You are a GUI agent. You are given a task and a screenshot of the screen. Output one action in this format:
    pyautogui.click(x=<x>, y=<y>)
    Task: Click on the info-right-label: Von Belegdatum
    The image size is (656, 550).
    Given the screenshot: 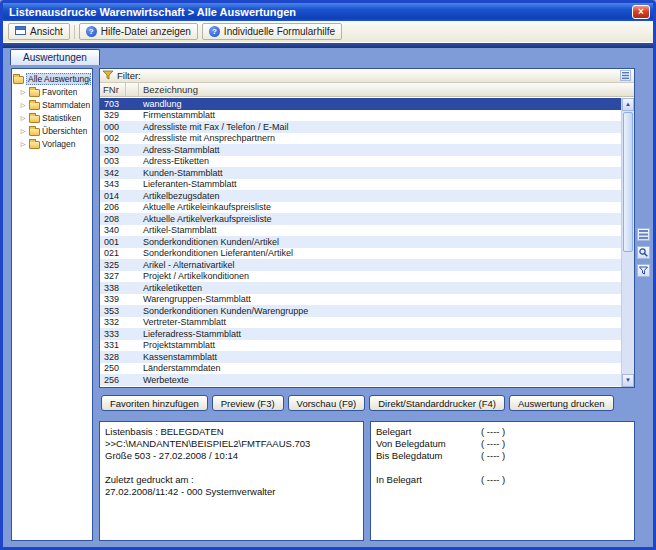 What is the action you would take?
    pyautogui.click(x=428, y=444)
    